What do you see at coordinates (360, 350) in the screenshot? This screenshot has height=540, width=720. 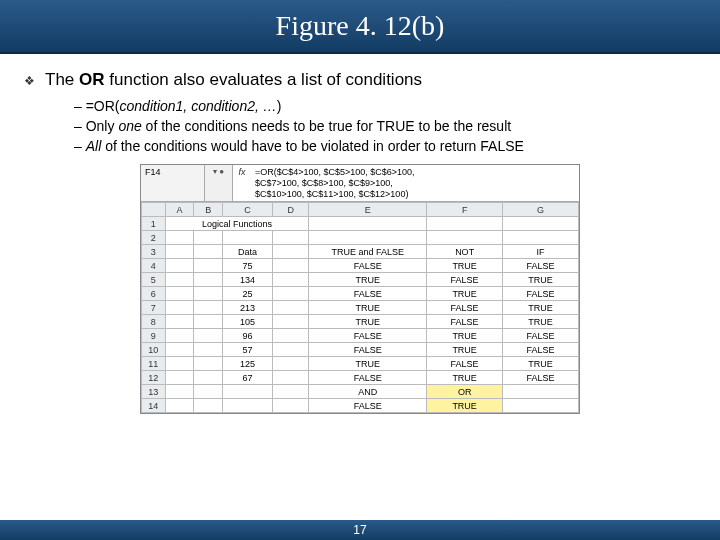 I see `table-row: 1057FALSETRUEFALSE` at bounding box center [360, 350].